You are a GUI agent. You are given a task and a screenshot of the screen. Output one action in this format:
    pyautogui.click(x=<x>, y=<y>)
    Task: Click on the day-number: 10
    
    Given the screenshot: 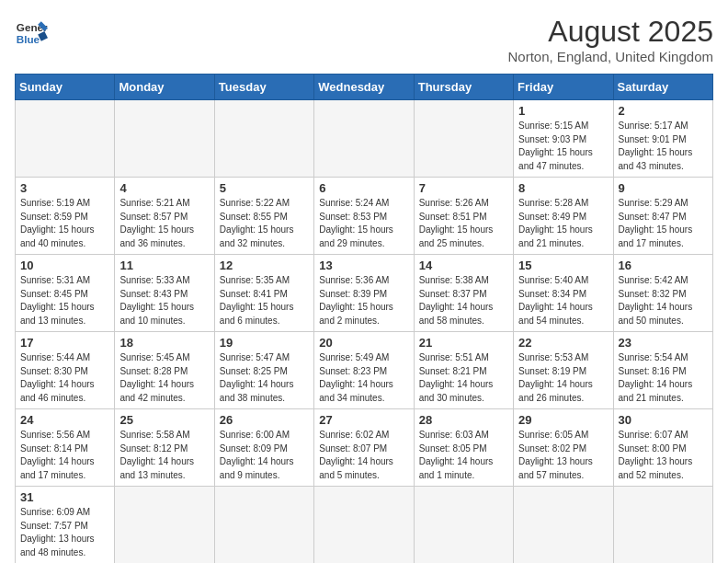 What is the action you would take?
    pyautogui.click(x=64, y=265)
    